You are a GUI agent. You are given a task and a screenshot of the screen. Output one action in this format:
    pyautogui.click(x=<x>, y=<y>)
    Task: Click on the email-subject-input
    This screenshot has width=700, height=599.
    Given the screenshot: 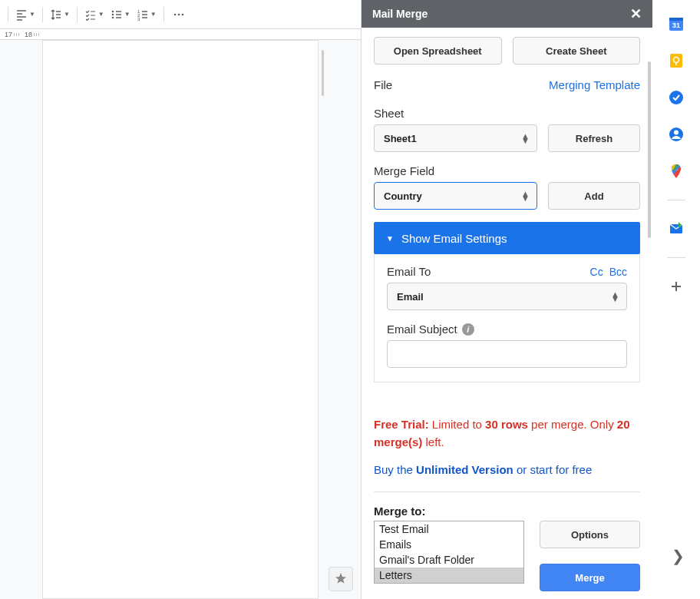 What is the action you would take?
    pyautogui.click(x=507, y=354)
    